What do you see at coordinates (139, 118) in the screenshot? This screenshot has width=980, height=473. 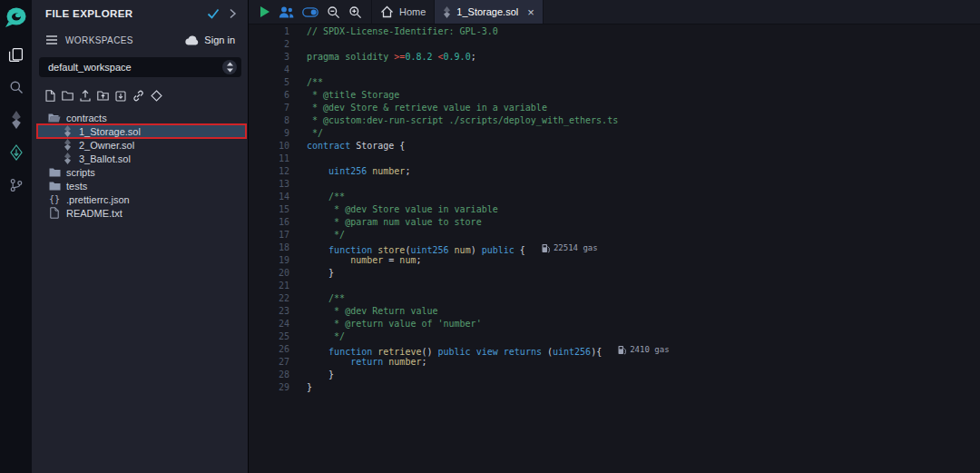 I see `tree-item-contracts: contracts` at bounding box center [139, 118].